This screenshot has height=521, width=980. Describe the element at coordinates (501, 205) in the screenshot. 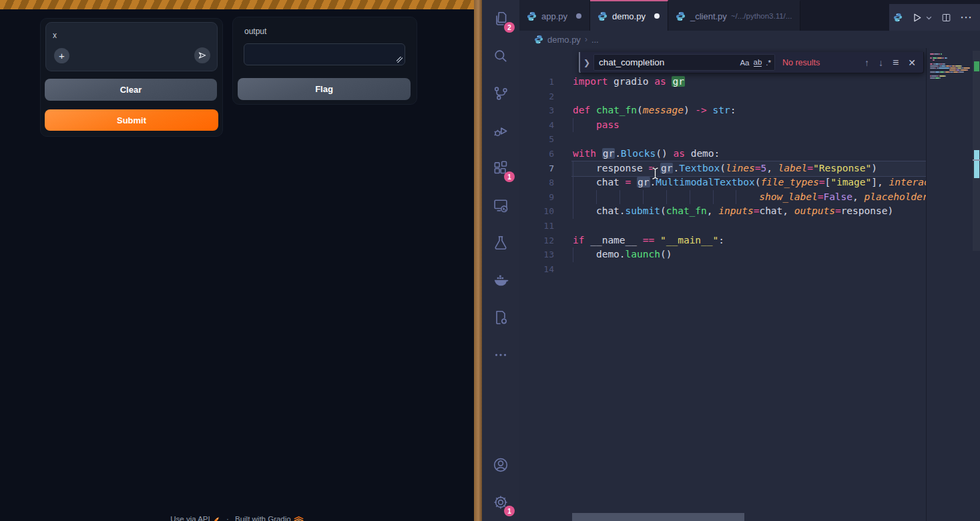

I see `remote-explorer-icon-button` at that location.